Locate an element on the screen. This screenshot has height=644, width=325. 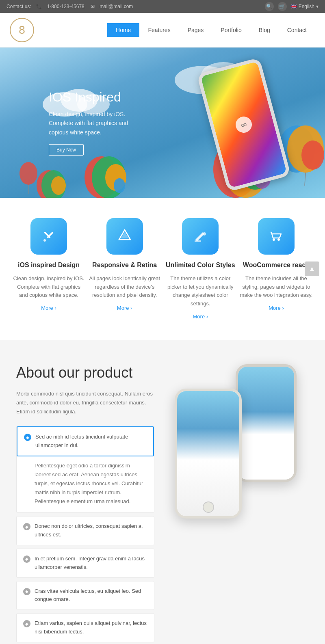
feature-title-responsive: Responsive & Retina is located at coordinates (125, 266).